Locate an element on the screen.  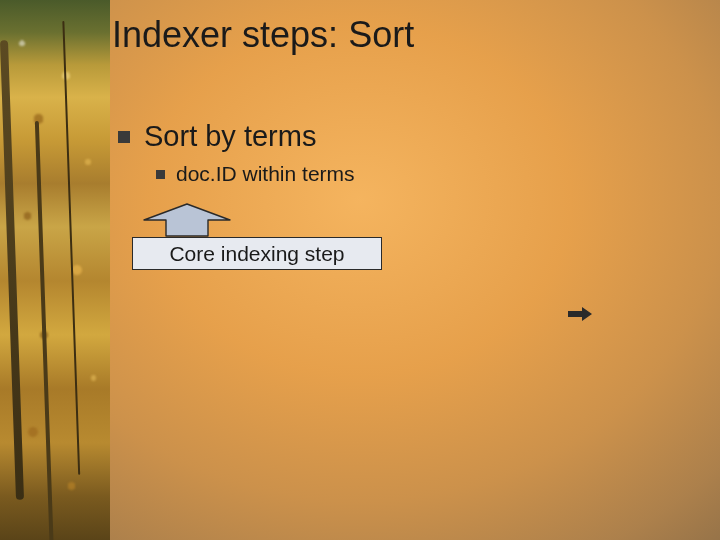
bullet-level2-text: doc.ID within terms is located at coordinates (266, 174).